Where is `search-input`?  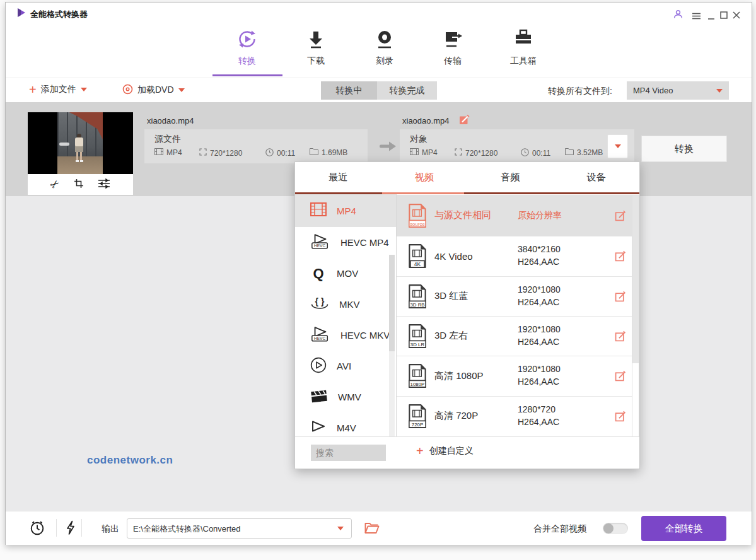 search-input is located at coordinates (348, 453).